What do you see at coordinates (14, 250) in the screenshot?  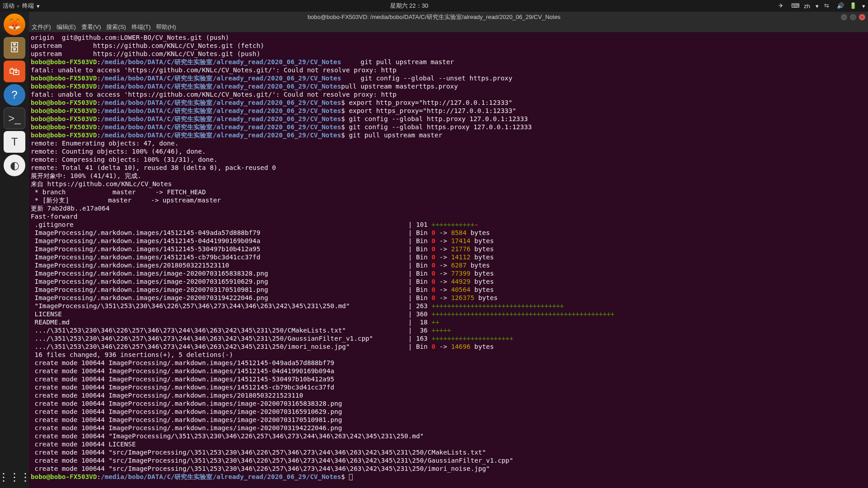 I see `ubuntu-dock: 🦊 🗄 🛍 ? >_ T ◐ ⋮⋮⋮` at bounding box center [14, 250].